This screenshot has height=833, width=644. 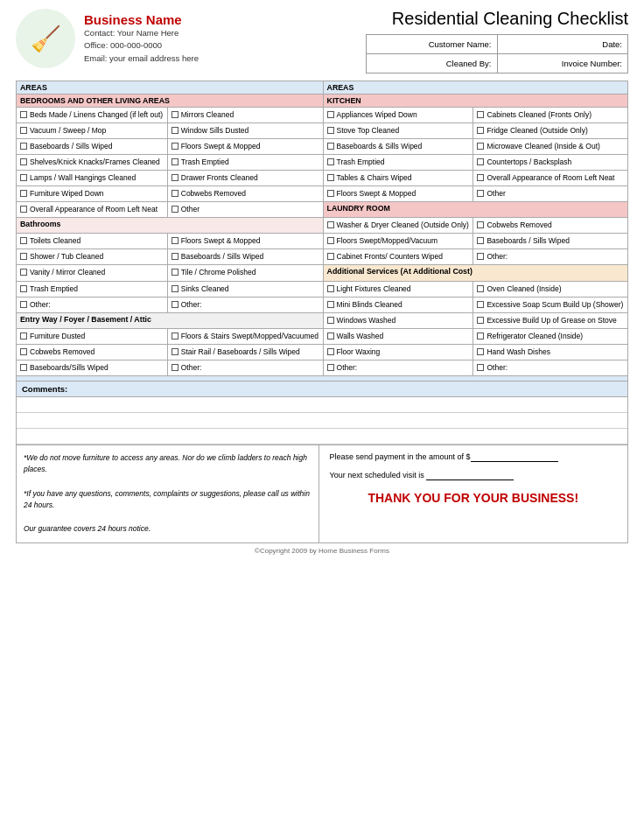 I want to click on laundry-item-2: Floors Swept/Mopped/Vacuum, so click(x=398, y=242).